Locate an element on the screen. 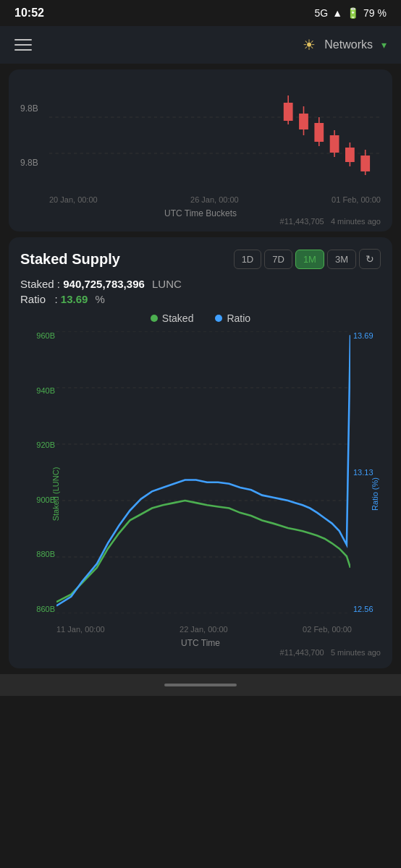 The height and width of the screenshot is (868, 401). y-left-4: 880B is located at coordinates (38, 554).